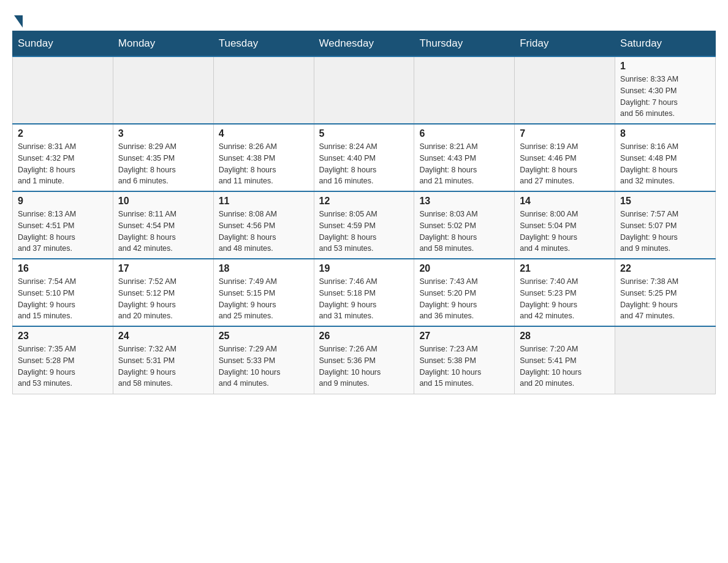 The width and height of the screenshot is (728, 563). Describe the element at coordinates (565, 158) in the screenshot. I see `calendar-cell: 7Sunrise: 8:19 AM Sunset: 4:46 PM Daylig…` at that location.